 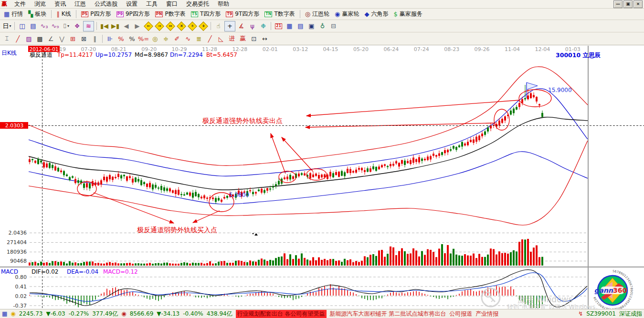 I want to click on advance-tool-icon: 进, so click(x=232, y=39).